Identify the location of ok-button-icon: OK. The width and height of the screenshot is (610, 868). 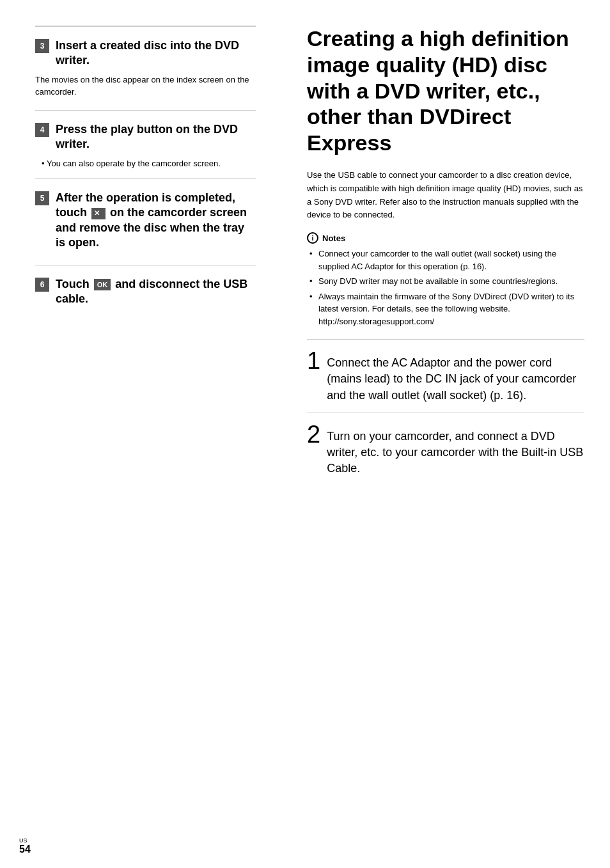
(102, 285).